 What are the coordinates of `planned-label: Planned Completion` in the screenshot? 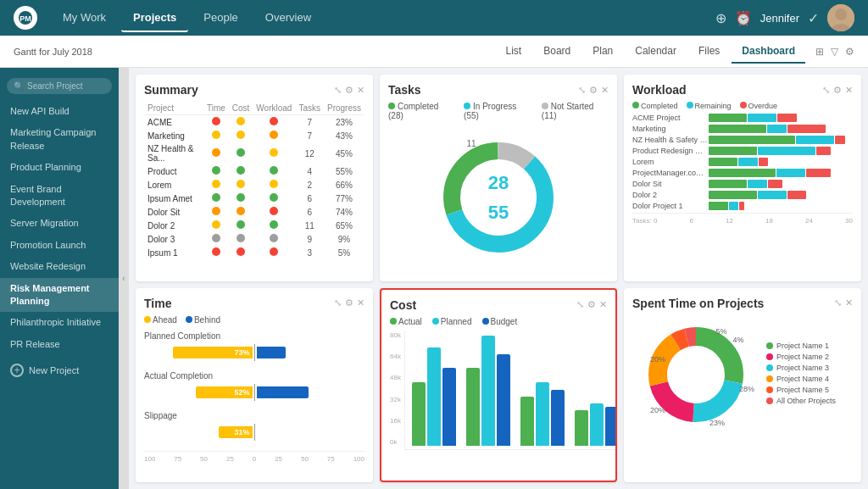 It's located at (254, 336).